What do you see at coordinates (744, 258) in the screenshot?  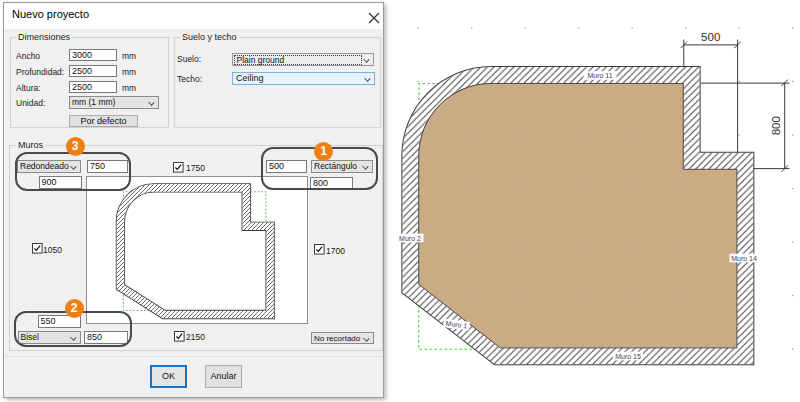 I see `svg-text: Muro 14` at bounding box center [744, 258].